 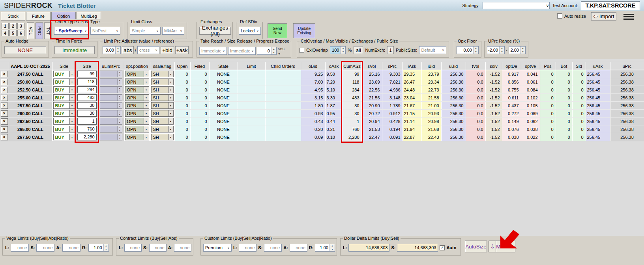 I want to click on sec-unit-select: sec ▼, so click(x=283, y=51).